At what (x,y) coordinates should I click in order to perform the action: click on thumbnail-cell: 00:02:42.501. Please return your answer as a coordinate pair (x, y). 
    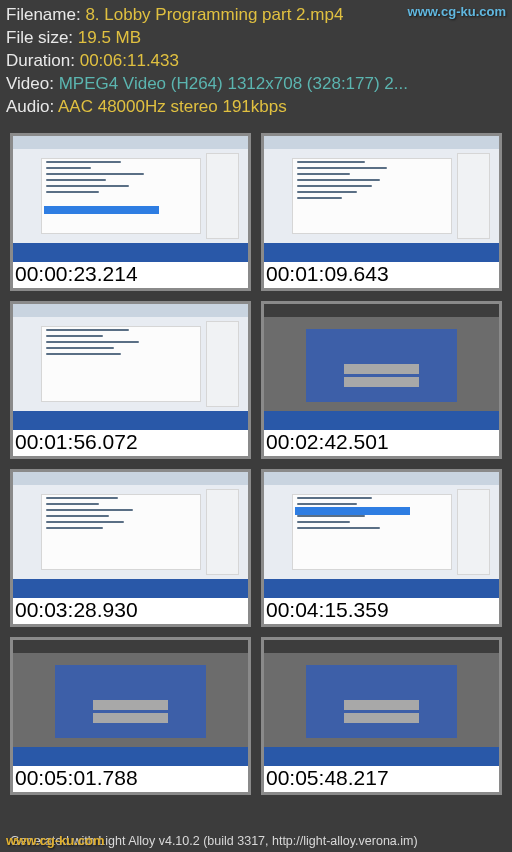
    Looking at the image, I should click on (382, 380).